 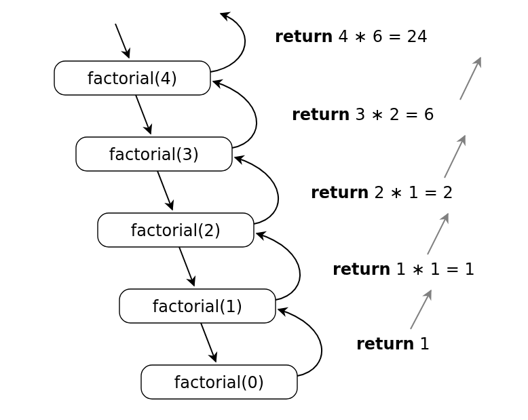 I want to click on node-factorial-1: factorial(1), so click(x=197, y=306).